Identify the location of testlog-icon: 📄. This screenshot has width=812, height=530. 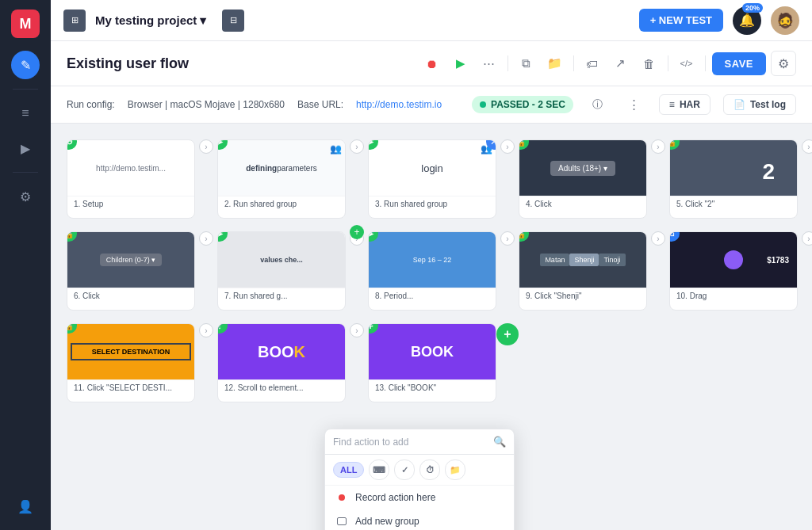
(739, 105).